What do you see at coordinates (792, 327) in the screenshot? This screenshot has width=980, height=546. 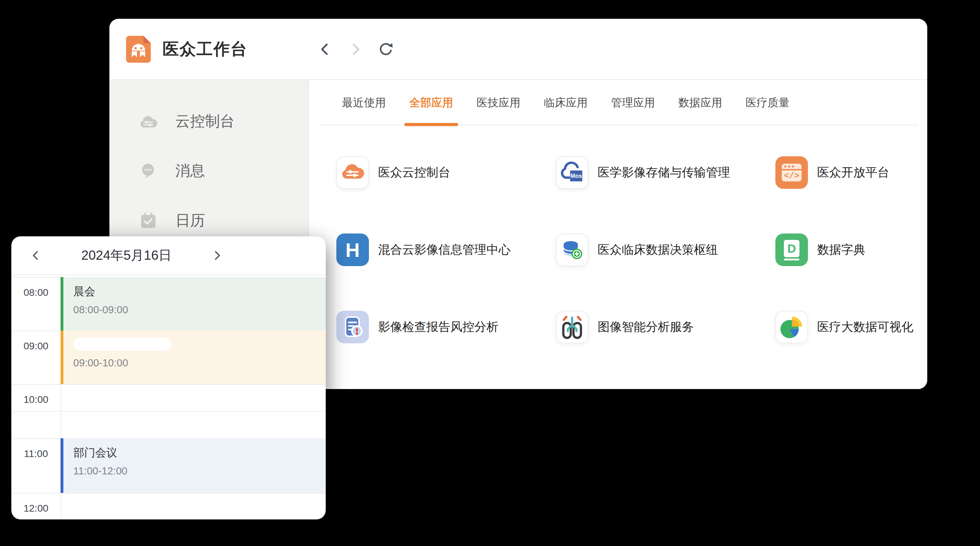 I see `pie-chart-icon` at bounding box center [792, 327].